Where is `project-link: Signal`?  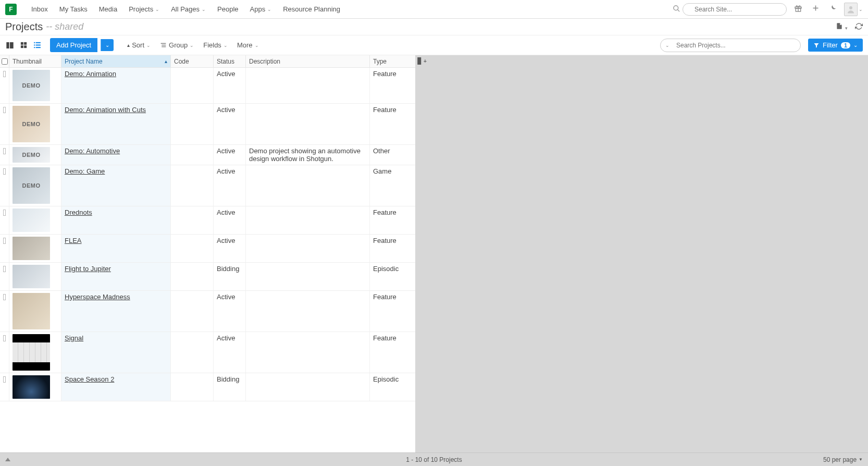
project-link: Signal is located at coordinates (74, 338).